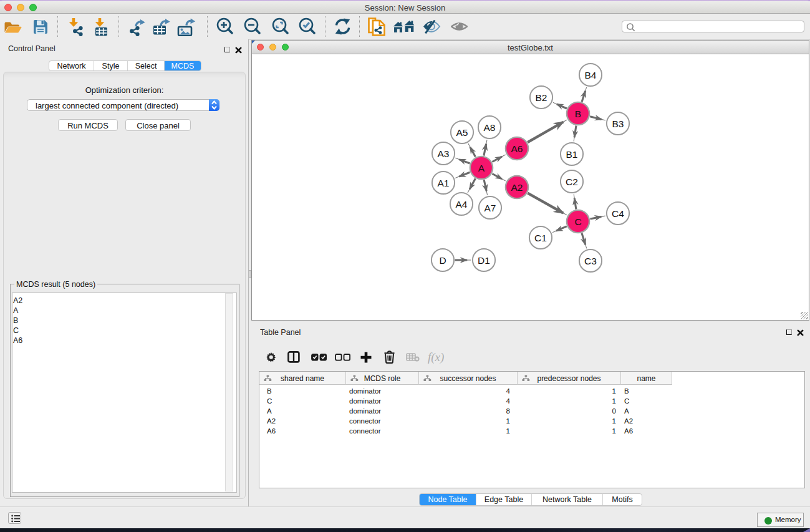  I want to click on svg-text: A5, so click(463, 132).